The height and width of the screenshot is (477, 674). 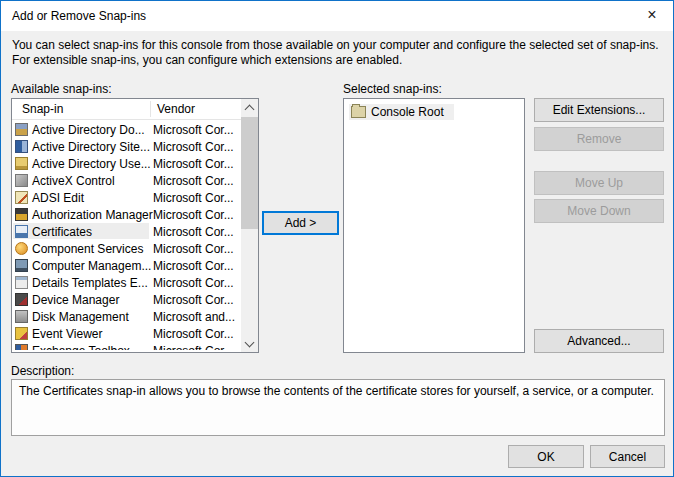 What do you see at coordinates (92, 266) in the screenshot?
I see `snapin-name: Computer Managem...` at bounding box center [92, 266].